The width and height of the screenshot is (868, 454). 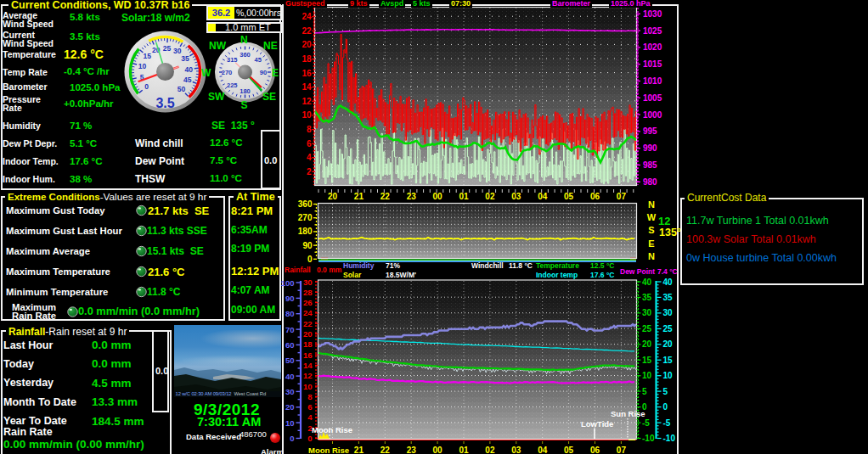 What do you see at coordinates (307, 59) in the screenshot?
I see `svg-text: 18` at bounding box center [307, 59].